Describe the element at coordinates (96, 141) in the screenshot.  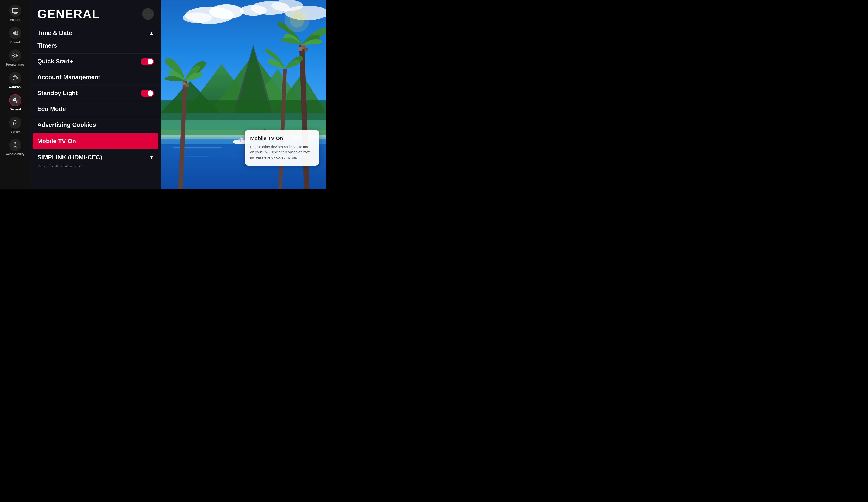
I see `menu-item-mobile-tv-on: Mobile TV On` at that location.